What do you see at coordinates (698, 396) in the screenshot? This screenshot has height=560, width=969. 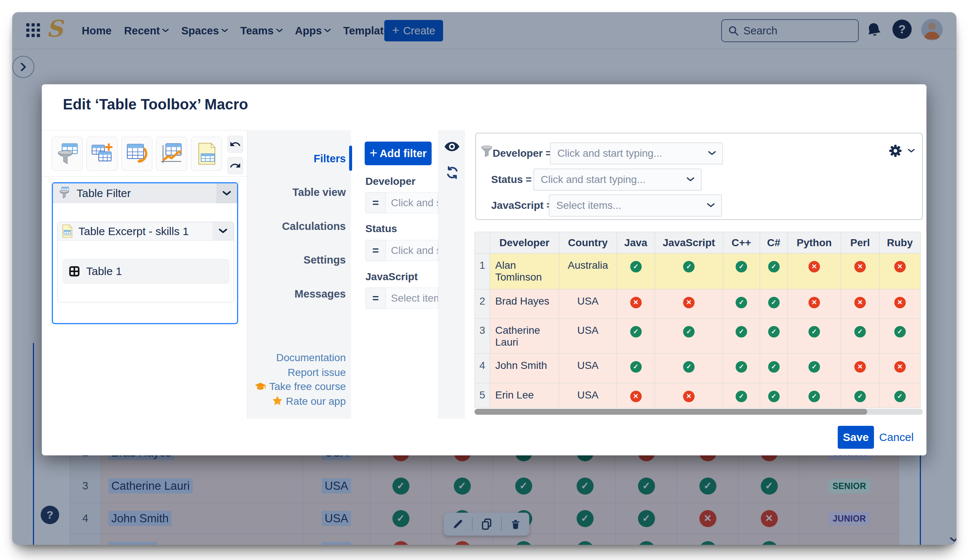 I see `table-row: 5 Erin Lee USA` at bounding box center [698, 396].